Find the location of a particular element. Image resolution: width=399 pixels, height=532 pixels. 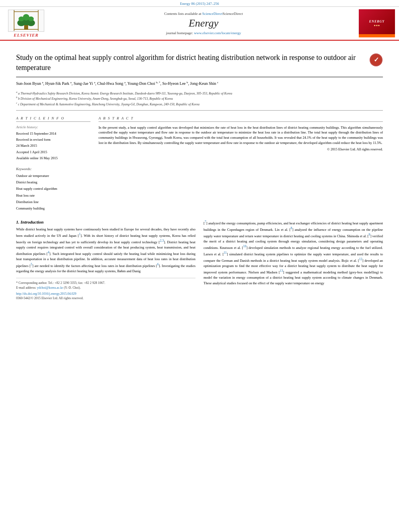

journal-citation: Energy 86 (2015) 247–256 is located at coordinates (200, 4).